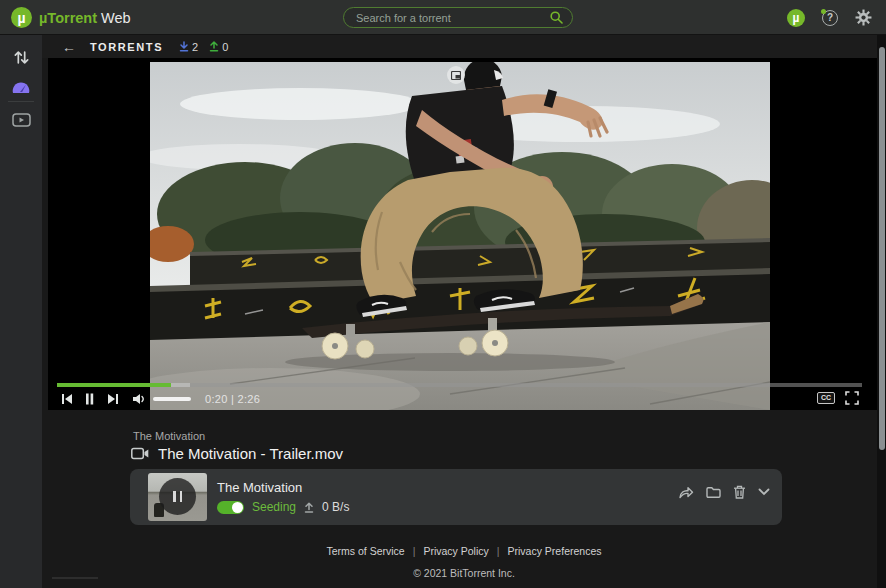 The image size is (886, 588). What do you see at coordinates (336, 507) in the screenshot?
I see `upload-speed: 0 B/s` at bounding box center [336, 507].